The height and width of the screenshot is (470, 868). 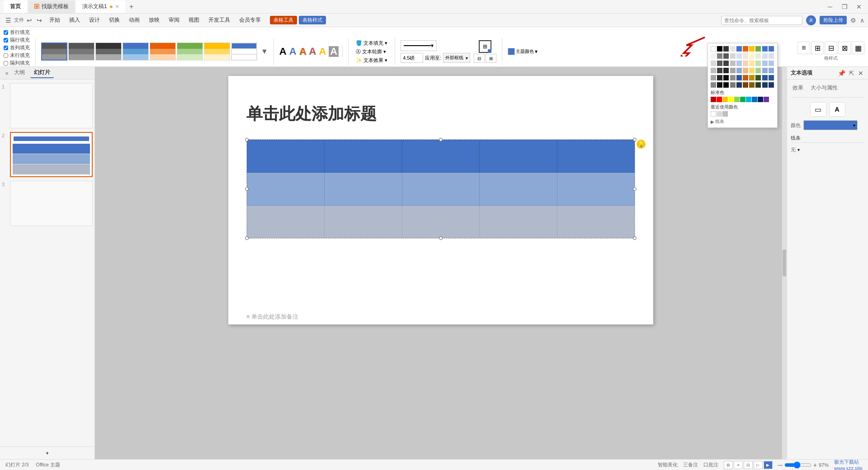 What do you see at coordinates (858, 48) in the screenshot?
I see `style-icon-5: ▦` at bounding box center [858, 48].